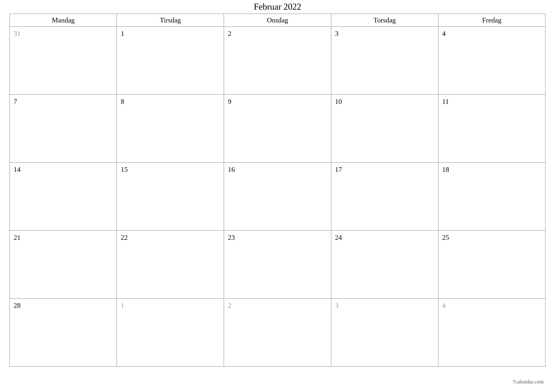 The height and width of the screenshot is (392, 555). I want to click on calendar-day-cell: 14, so click(63, 197).